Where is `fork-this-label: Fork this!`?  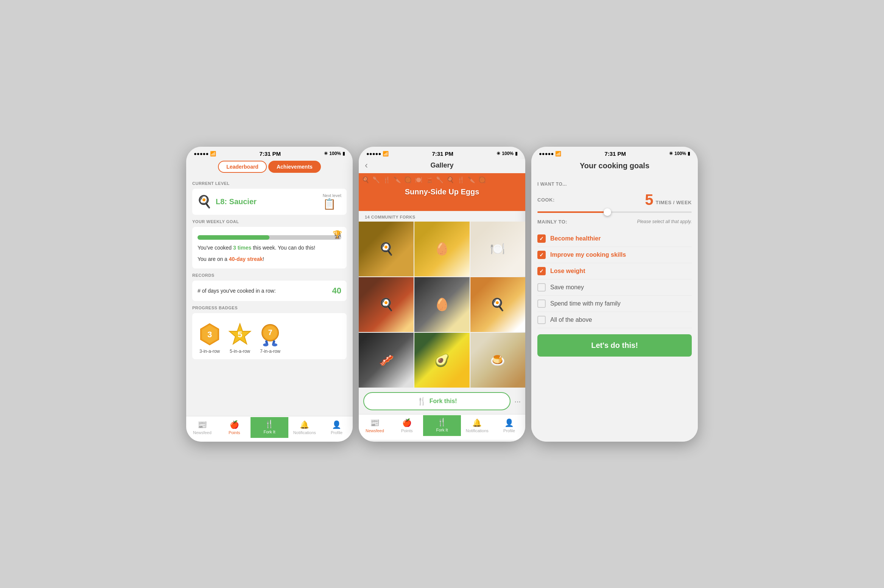 fork-this-label: Fork this! is located at coordinates (444, 401).